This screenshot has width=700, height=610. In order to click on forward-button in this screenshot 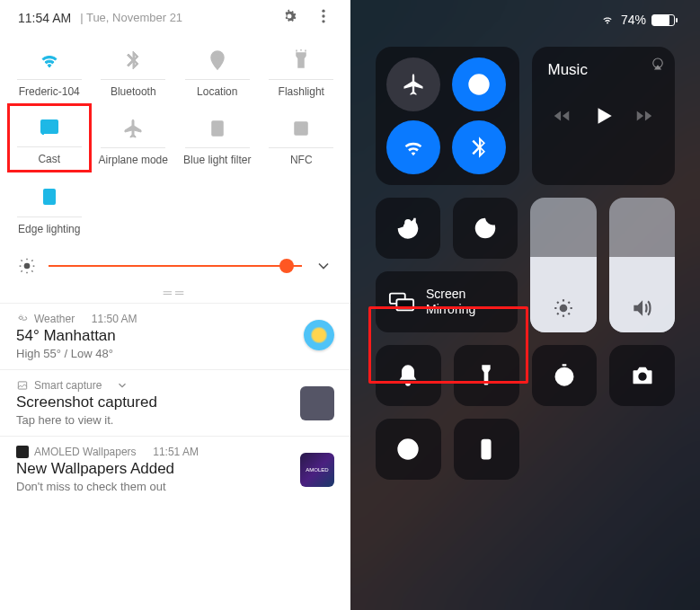, I will do `click(644, 118)`.